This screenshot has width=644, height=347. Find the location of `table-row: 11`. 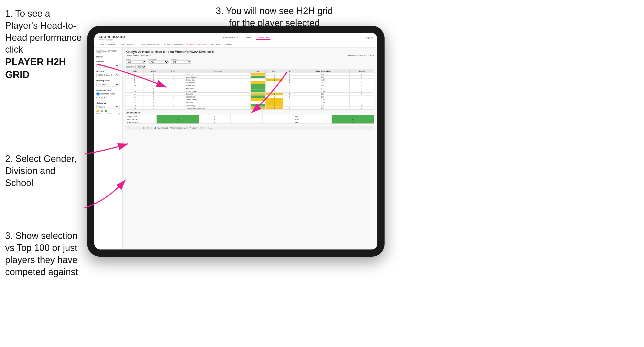

table-row: 11 is located at coordinates (135, 88).